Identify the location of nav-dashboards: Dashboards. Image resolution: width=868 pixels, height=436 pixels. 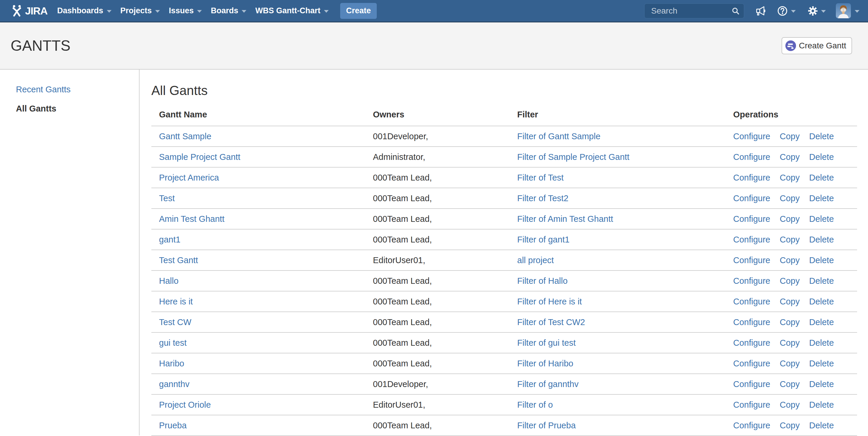
(84, 11).